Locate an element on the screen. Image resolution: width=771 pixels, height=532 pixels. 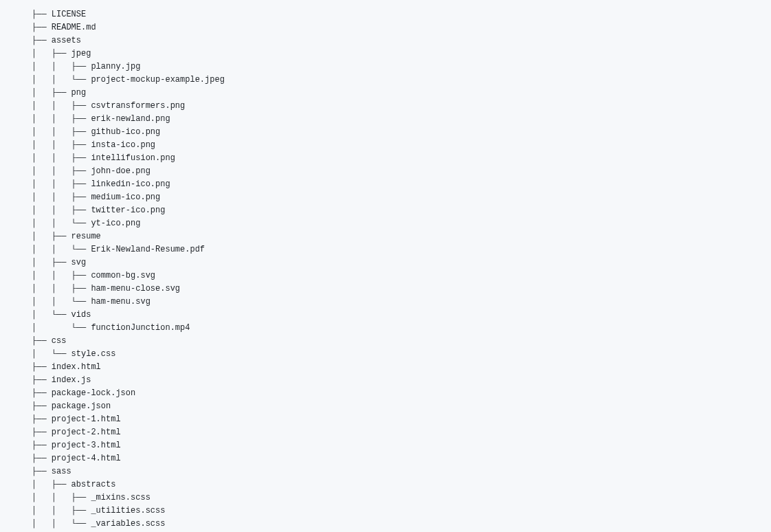
tree-line: ├── package.json is located at coordinates (386, 407).